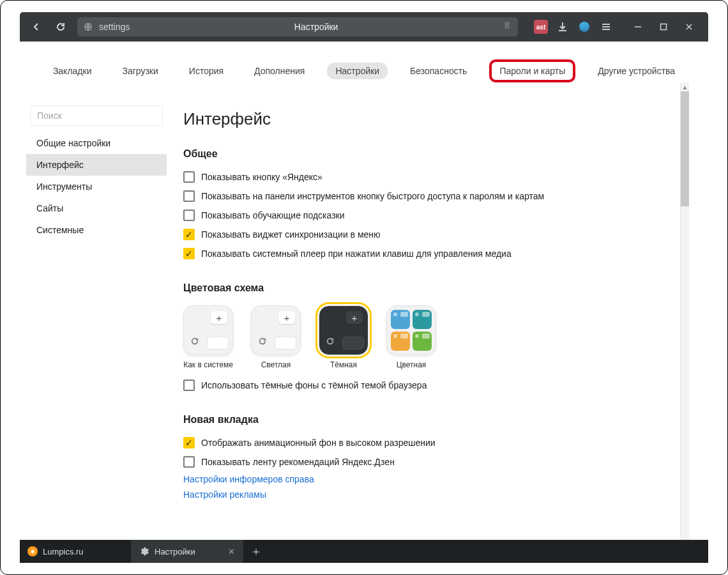 This screenshot has width=728, height=575. I want to click on window-minimize-button, so click(638, 27).